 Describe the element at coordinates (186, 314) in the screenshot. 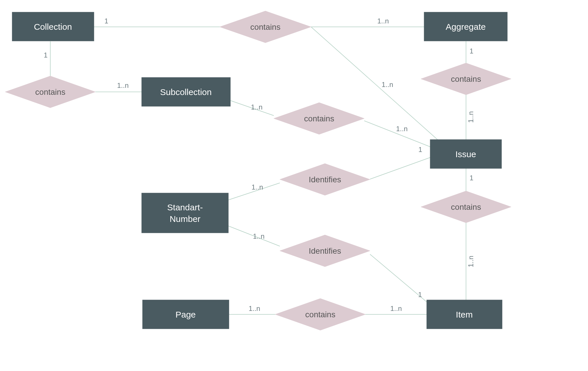

I see `entity-page: Page` at that location.